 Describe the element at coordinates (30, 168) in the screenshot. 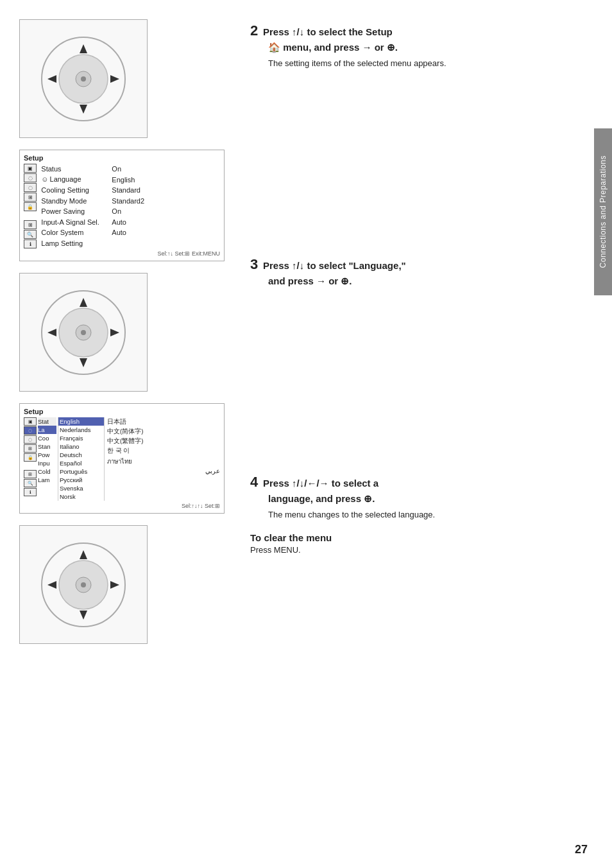

I see `menu-icon-0: ▣` at that location.